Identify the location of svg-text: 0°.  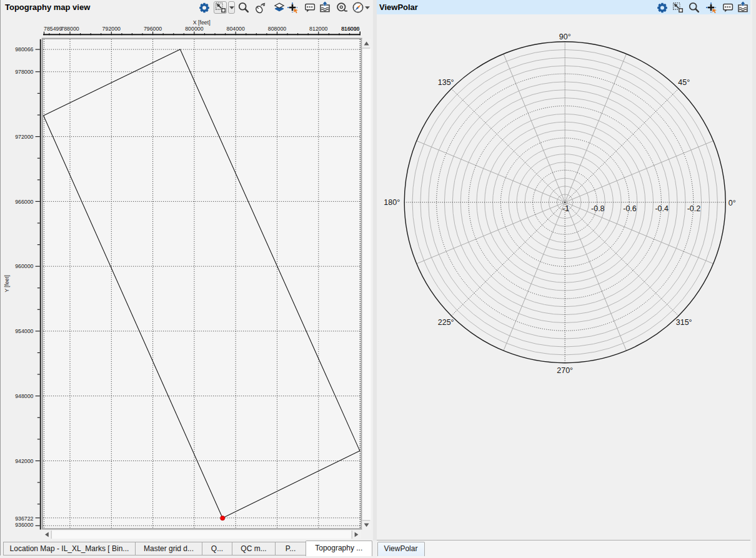
(732, 203).